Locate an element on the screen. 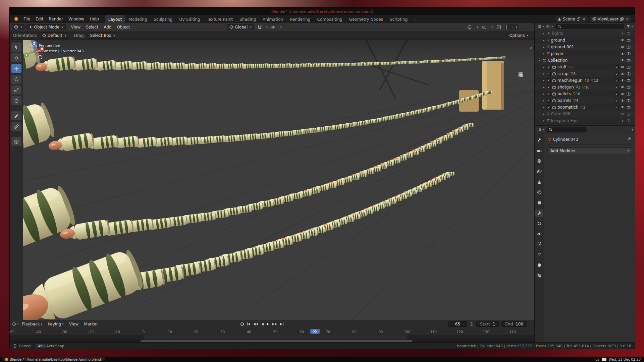 Image resolution: width=644 pixels, height=362 pixels. properties-tab-physics is located at coordinates (539, 234).